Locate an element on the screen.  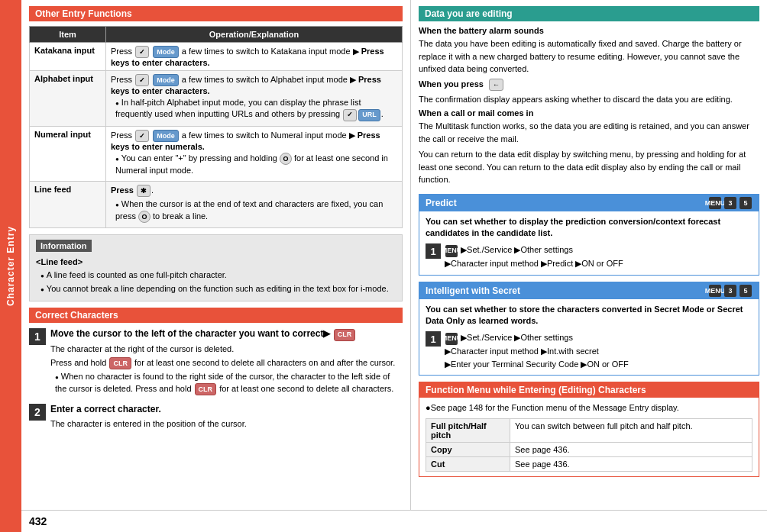
step-1-number: 1 is located at coordinates (37, 337).